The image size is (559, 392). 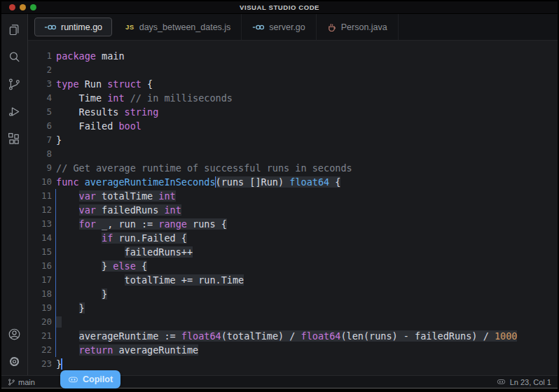 I want to click on code-line: 18 }, so click(x=293, y=294).